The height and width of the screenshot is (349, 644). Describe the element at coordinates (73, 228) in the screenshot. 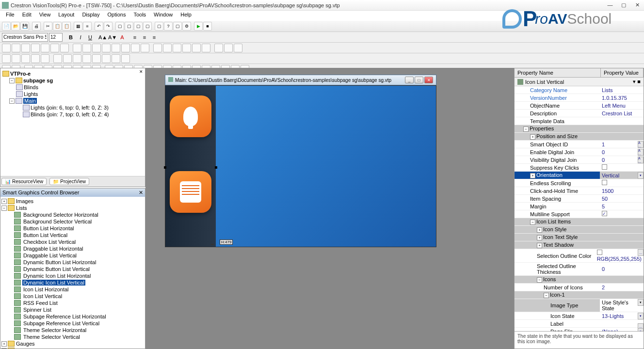

I see `browser-item: Button List Horizontal` at that location.